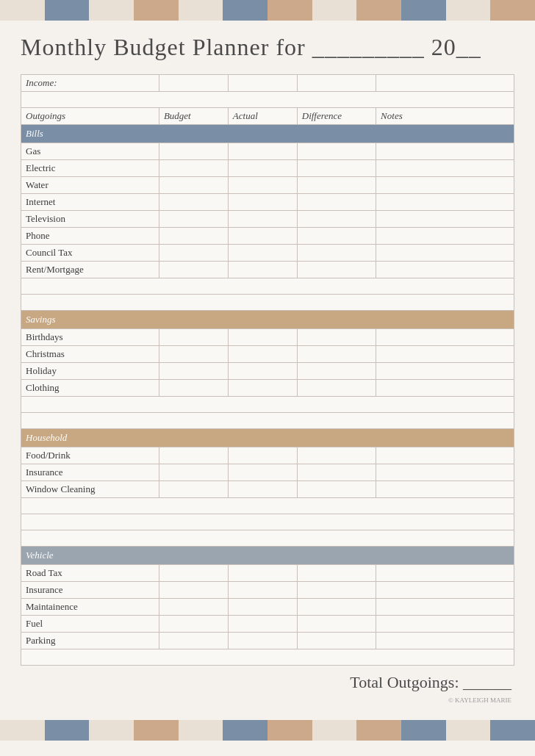 This screenshot has height=756, width=535. What do you see at coordinates (268, 388) in the screenshot?
I see `table-row: Clothing` at bounding box center [268, 388].